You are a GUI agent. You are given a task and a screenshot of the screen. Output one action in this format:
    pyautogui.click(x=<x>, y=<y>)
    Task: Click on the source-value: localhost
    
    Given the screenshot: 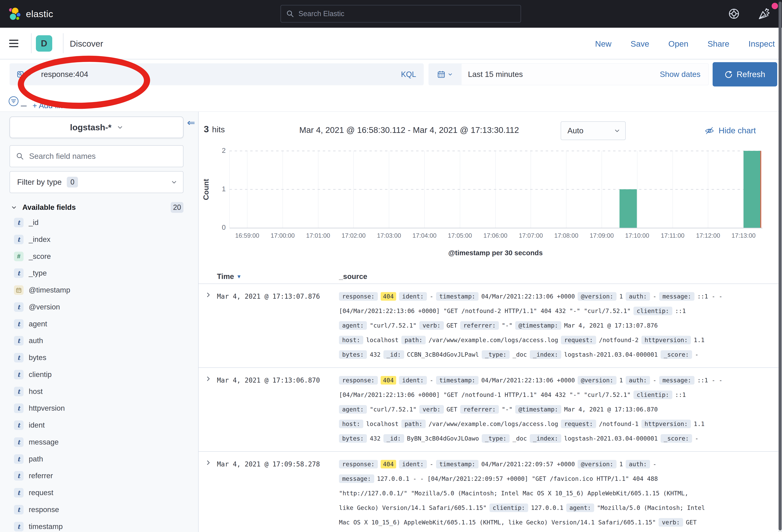 What is the action you would take?
    pyautogui.click(x=382, y=424)
    